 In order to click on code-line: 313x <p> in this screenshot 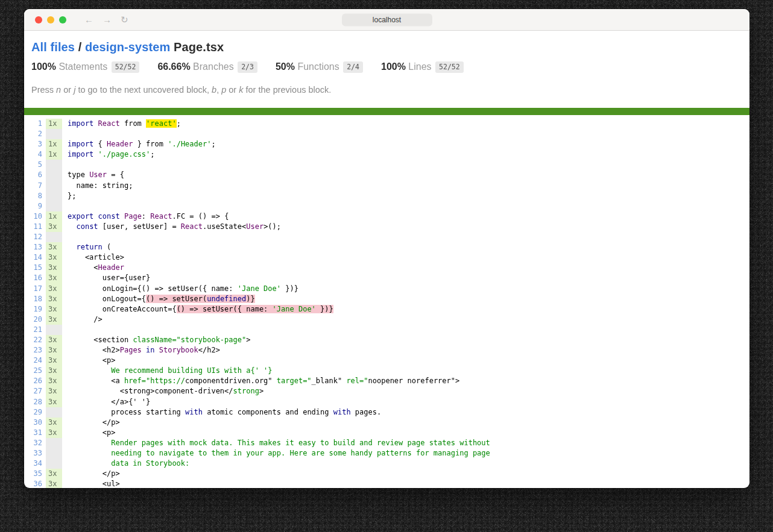, I will do `click(387, 433)`.